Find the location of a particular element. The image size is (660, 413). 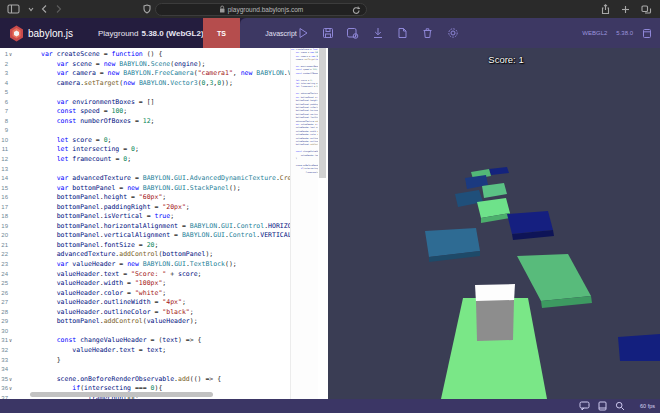

code-line: 28 valueHeader.outlineColor = "black"; is located at coordinates (145, 313).